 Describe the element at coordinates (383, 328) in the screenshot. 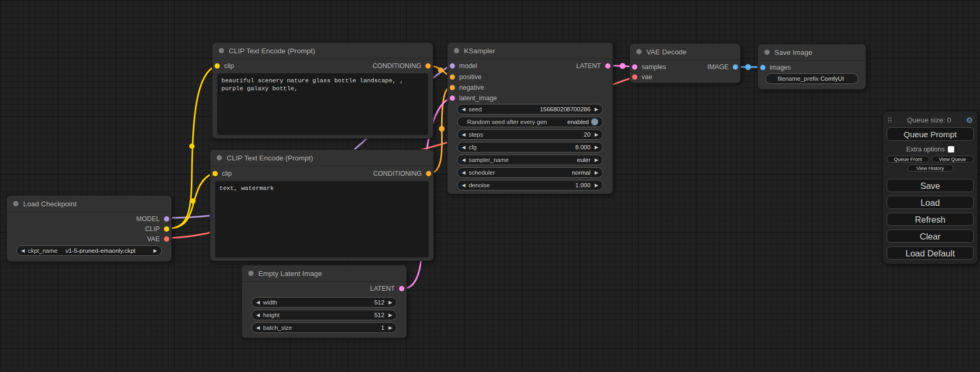

I see `widget-value: 1` at that location.